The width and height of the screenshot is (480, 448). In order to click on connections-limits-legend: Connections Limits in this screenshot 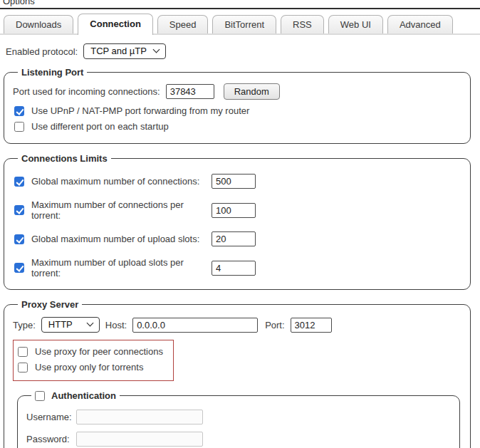, I will do `click(64, 158)`.